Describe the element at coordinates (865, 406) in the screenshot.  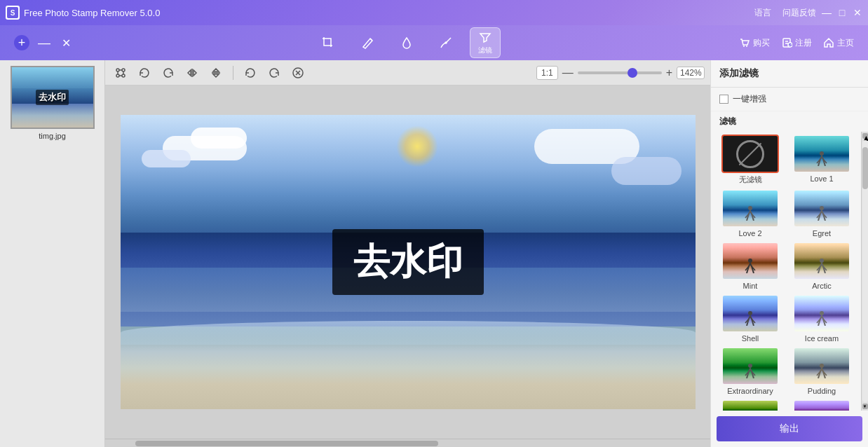
I see `scroll-down-arrow: ▼` at that location.